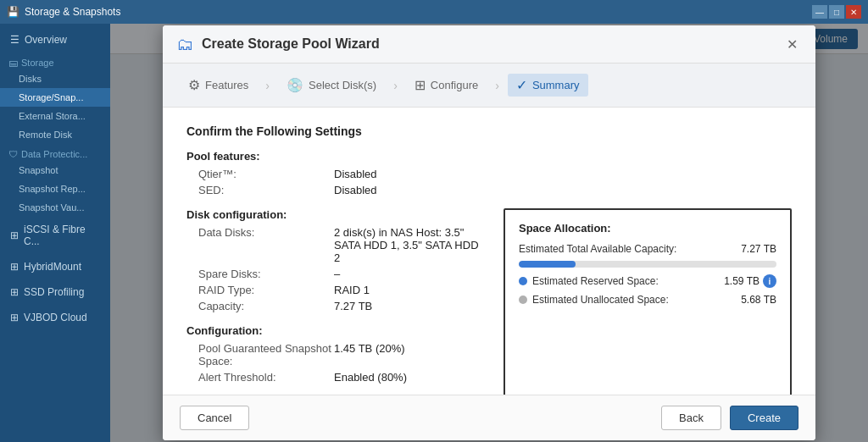 Image resolution: width=868 pixels, height=442 pixels. Describe the element at coordinates (730, 418) in the screenshot. I see `footer-right: Back Create` at that location.